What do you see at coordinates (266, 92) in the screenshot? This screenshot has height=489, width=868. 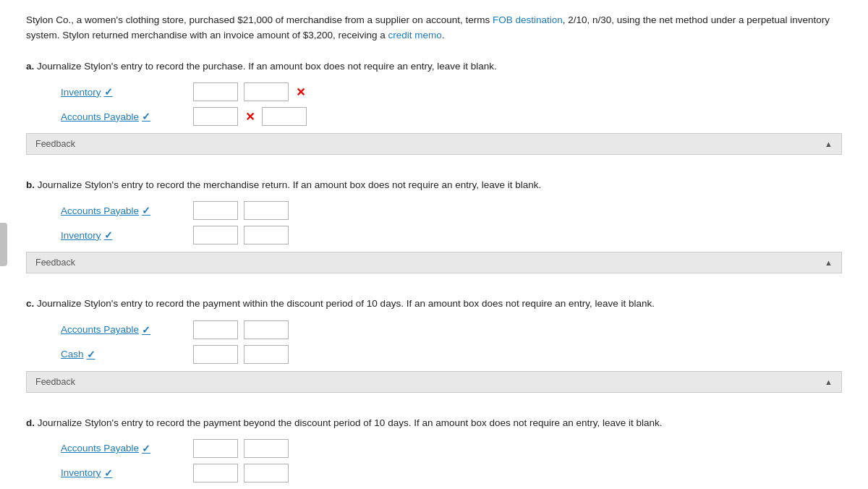 I see `inventory-a-credit` at bounding box center [266, 92].